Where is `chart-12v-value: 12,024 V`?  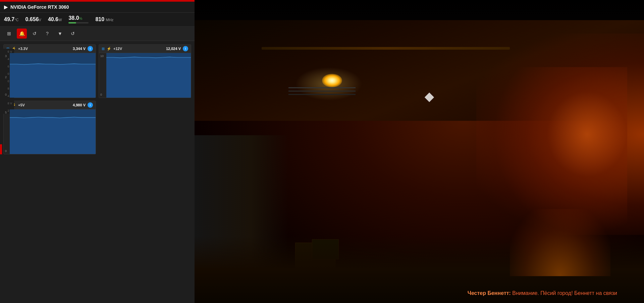 chart-12v-value: 12,024 V is located at coordinates (173, 49).